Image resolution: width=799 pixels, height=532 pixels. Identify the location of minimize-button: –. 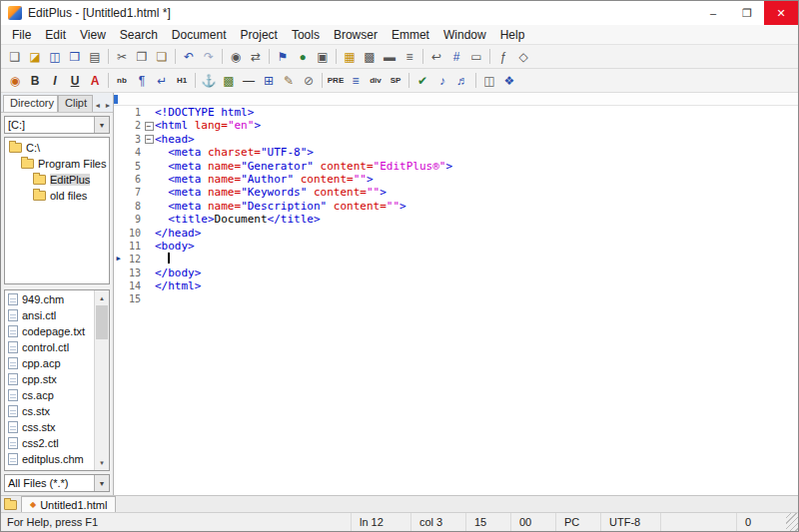
(713, 13).